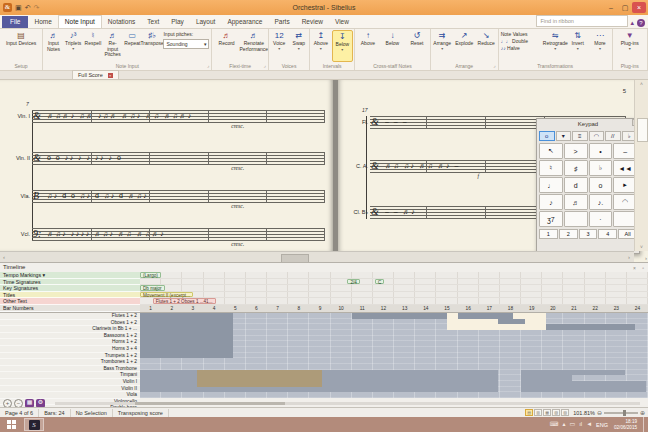 The image size is (648, 432). What do you see at coordinates (42, 22) in the screenshot?
I see `tab-home: Home` at bounding box center [42, 22].